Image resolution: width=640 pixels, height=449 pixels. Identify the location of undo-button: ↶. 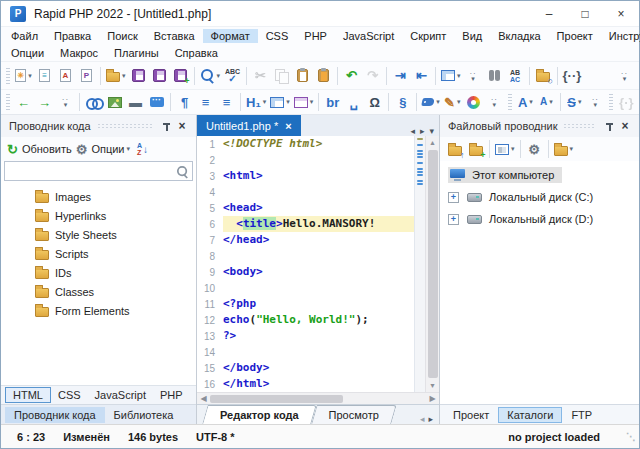
(352, 76).